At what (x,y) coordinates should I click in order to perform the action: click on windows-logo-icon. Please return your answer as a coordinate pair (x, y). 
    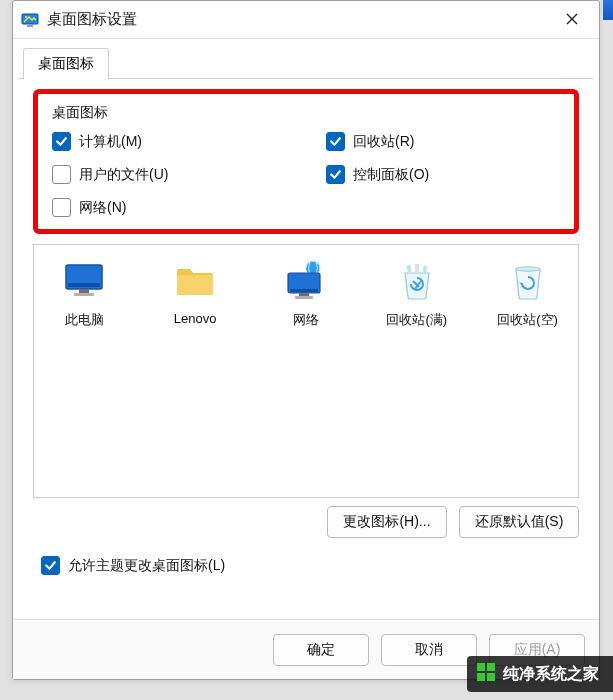
    Looking at the image, I should click on (486, 674).